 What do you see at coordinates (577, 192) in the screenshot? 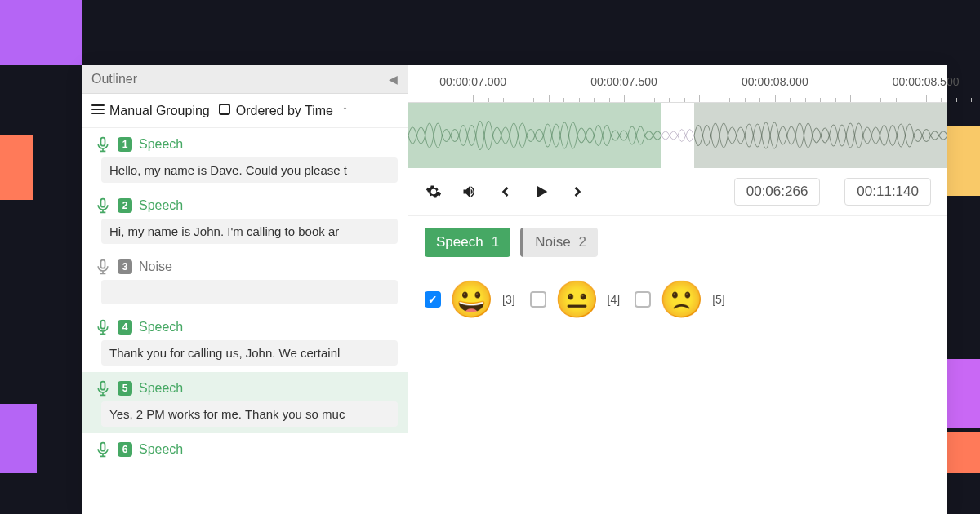
I see `next-button` at bounding box center [577, 192].